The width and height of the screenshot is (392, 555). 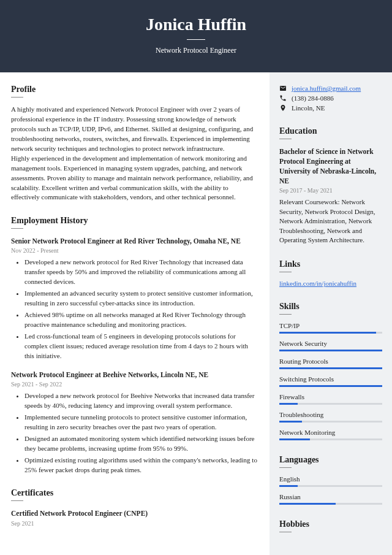 What do you see at coordinates (308, 108) in the screenshot?
I see `location-text: Lincoln, NE` at bounding box center [308, 108].